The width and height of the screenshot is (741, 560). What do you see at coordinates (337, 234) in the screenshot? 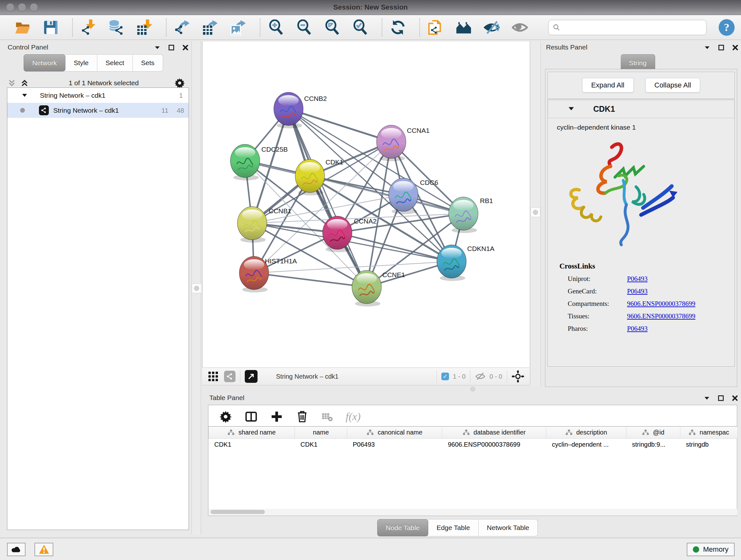
I see `network-node-ccna2` at bounding box center [337, 234].